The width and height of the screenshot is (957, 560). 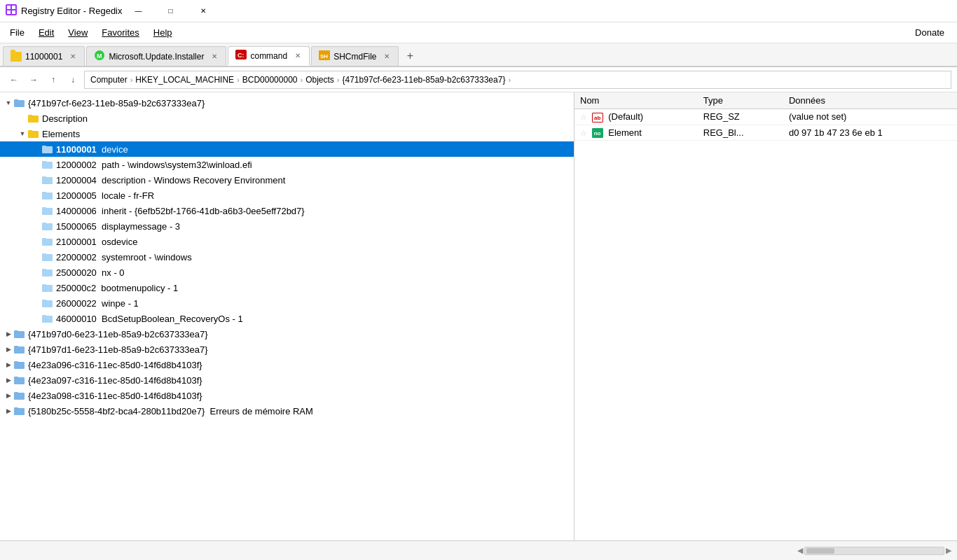 I want to click on tree-label: Elements, so click(x=61, y=134).